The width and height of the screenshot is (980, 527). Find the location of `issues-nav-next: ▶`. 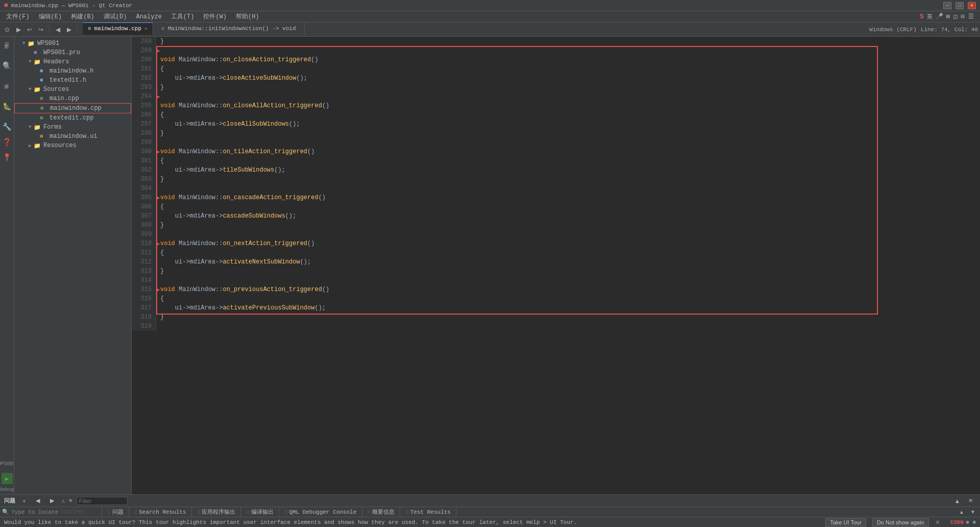

issues-nav-next: ▶ is located at coordinates (52, 500).